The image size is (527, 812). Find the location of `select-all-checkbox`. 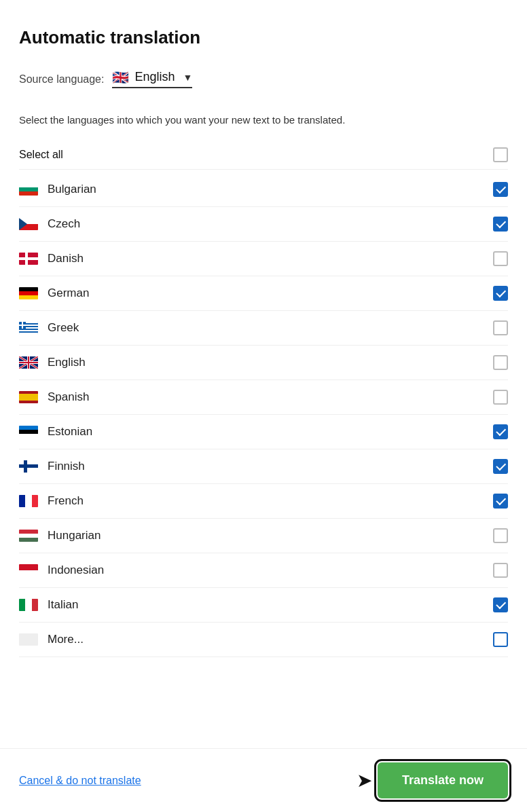

select-all-checkbox is located at coordinates (501, 155).